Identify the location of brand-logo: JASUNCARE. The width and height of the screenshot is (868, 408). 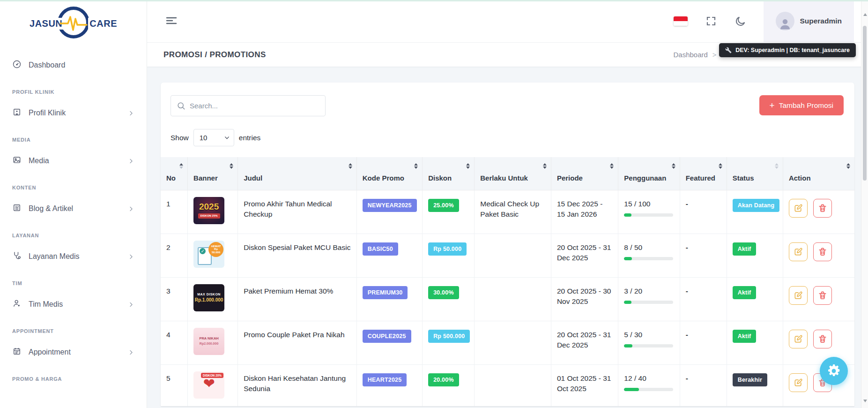
(73, 23).